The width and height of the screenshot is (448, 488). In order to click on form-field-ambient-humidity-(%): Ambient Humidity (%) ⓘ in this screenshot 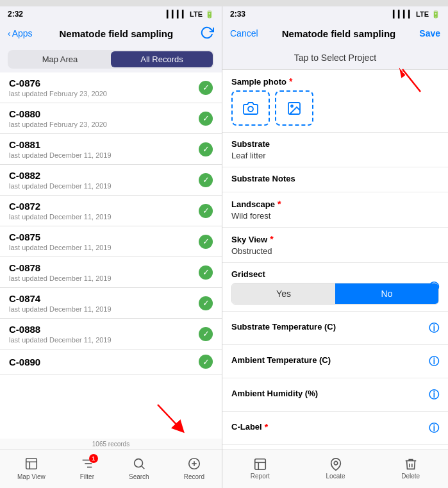, I will do `click(335, 395)`.